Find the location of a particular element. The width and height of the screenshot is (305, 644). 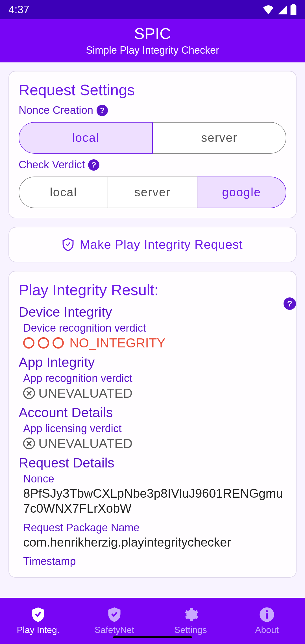

nonce-label: Nonce is located at coordinates (155, 479).